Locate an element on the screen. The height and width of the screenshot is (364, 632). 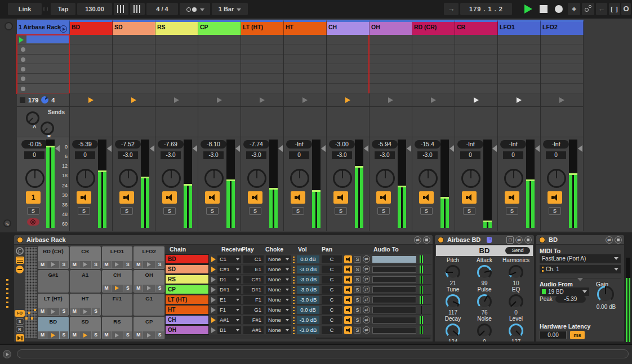
play-note-field: D#1 is located at coordinates (253, 290).